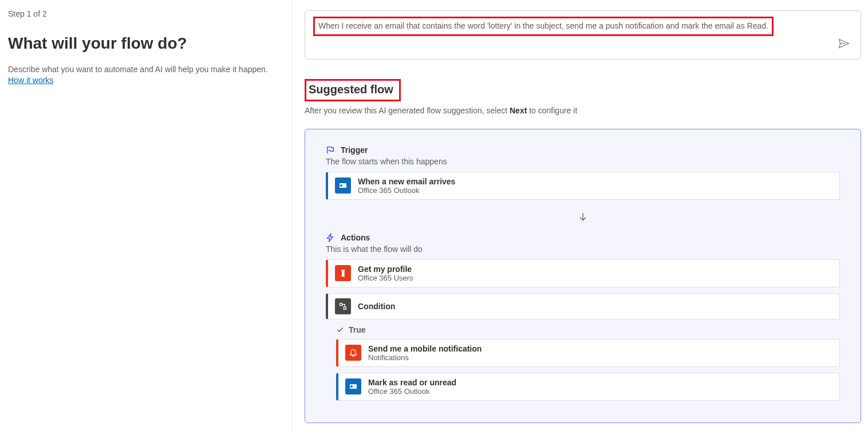  Describe the element at coordinates (340, 330) in the screenshot. I see `check-icon` at that location.